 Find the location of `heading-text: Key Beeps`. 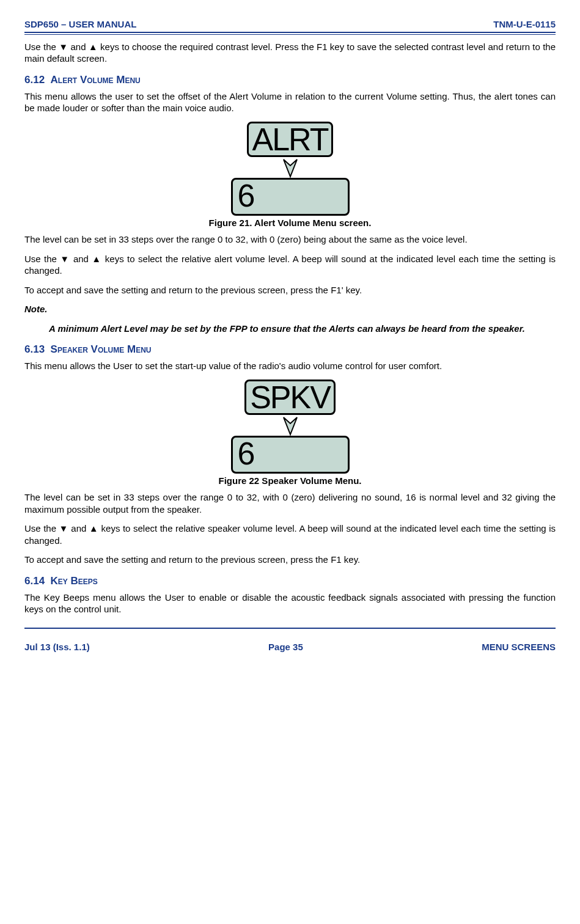

heading-text: Key Beeps is located at coordinates (75, 581).